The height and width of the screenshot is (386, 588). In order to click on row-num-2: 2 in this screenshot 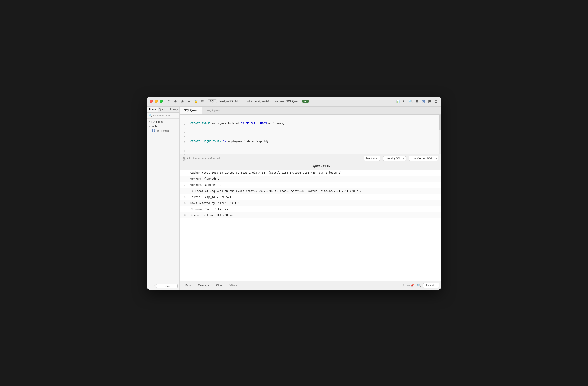, I will do `click(184, 179)`.